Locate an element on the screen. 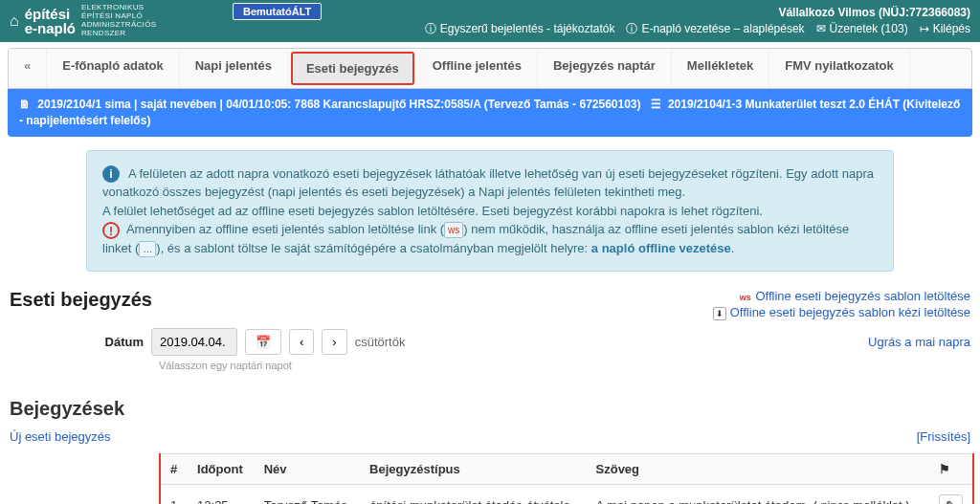  col-num: # is located at coordinates (174, 470).